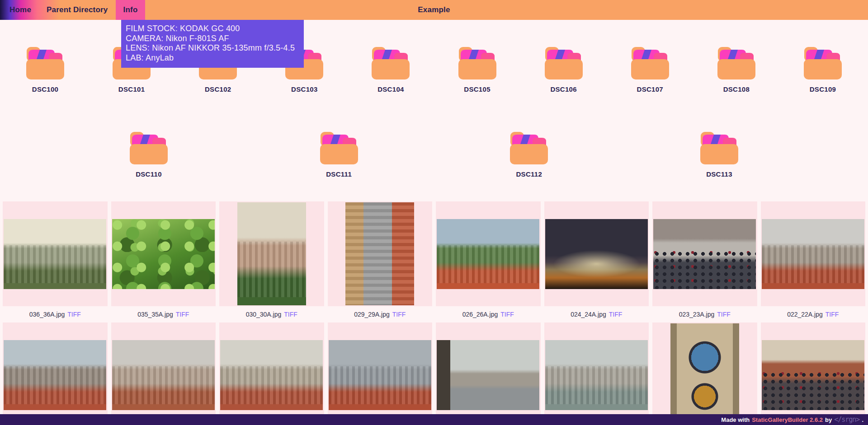  What do you see at coordinates (488, 314) in the screenshot?
I see `photo-caption: 026_26A.jpg TIFF` at bounding box center [488, 314].